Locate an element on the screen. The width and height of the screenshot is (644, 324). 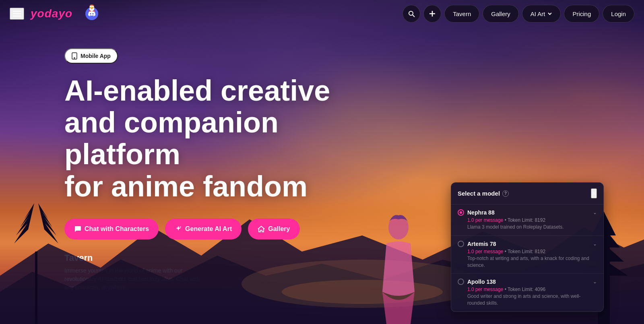
model-item-1: Artemis 78 ⌄ 1.0 per message • Token Lim… is located at coordinates (527, 255).